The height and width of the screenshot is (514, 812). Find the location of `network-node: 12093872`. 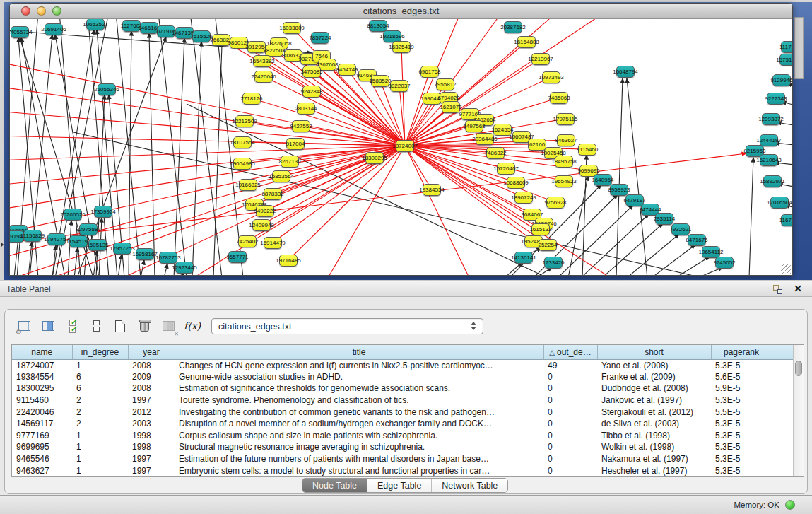

network-node: 12093872 is located at coordinates (771, 119).